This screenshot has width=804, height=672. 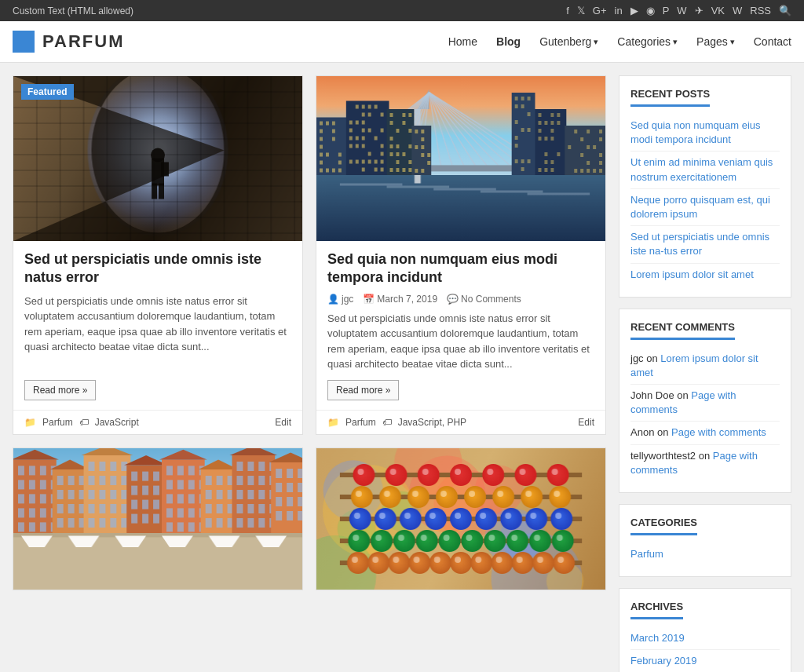 I want to click on recent-comments-title: RECENT COMMENTS, so click(x=683, y=331).